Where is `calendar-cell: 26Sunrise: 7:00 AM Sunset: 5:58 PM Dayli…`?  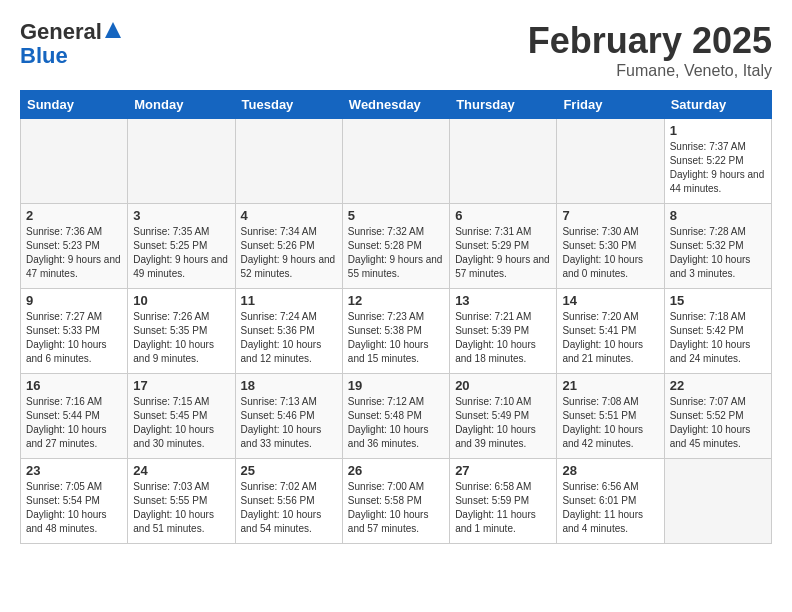 calendar-cell: 26Sunrise: 7:00 AM Sunset: 5:58 PM Dayli… is located at coordinates (396, 502).